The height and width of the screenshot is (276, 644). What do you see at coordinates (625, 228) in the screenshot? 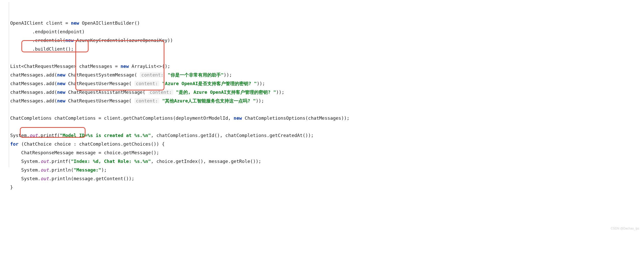
I see `watermark: CSDN @Dachao_lpc` at bounding box center [625, 228].